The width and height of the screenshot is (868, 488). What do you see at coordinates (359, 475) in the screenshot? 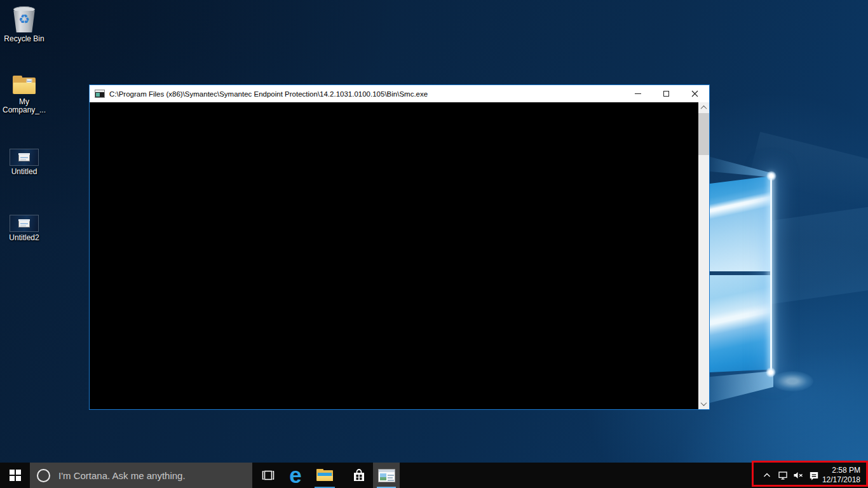
I see `store-icon` at bounding box center [359, 475].